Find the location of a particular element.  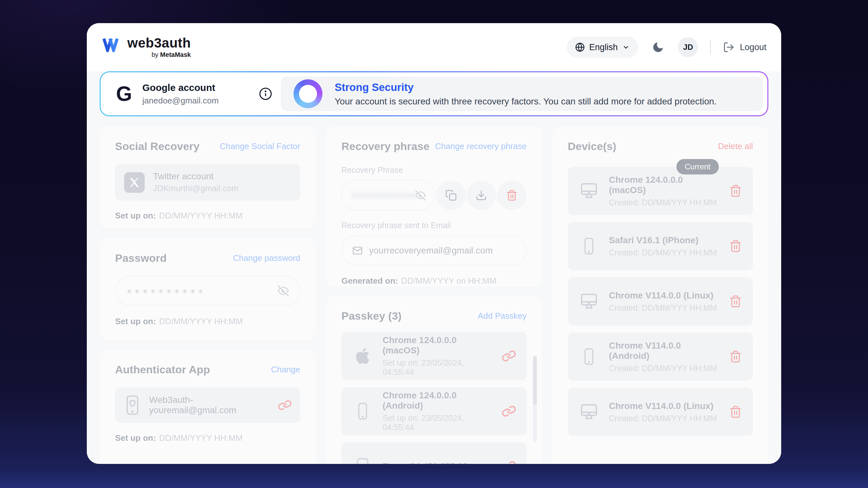

globe-icon is located at coordinates (580, 47).